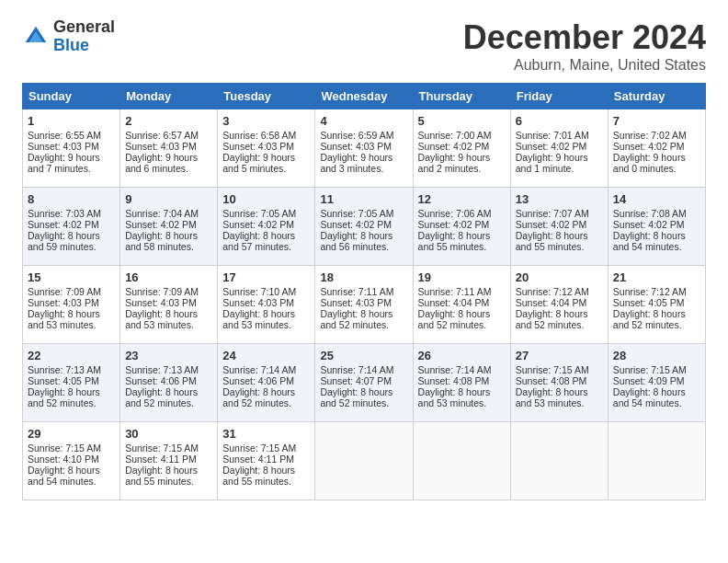  What do you see at coordinates (259, 241) in the screenshot?
I see `daylight-text: Daylight: 8 hours and 57 minutes.` at bounding box center [259, 241].